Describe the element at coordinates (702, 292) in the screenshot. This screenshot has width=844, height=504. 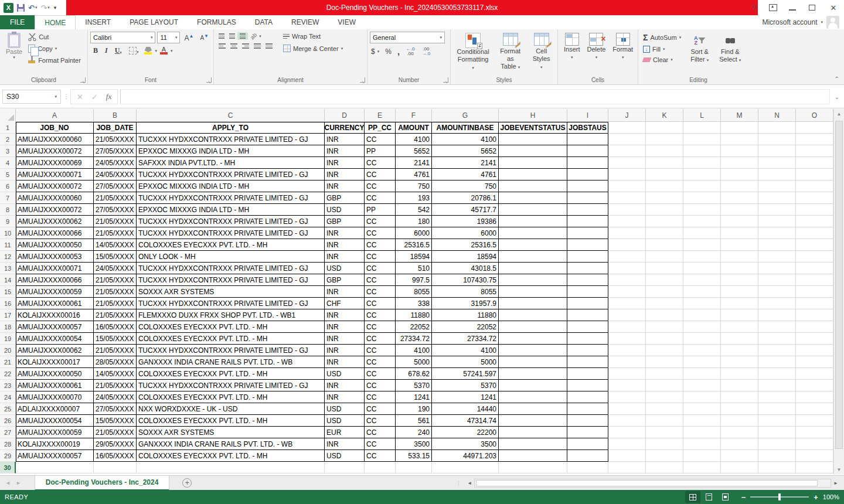
I see `cell-L15` at that location.